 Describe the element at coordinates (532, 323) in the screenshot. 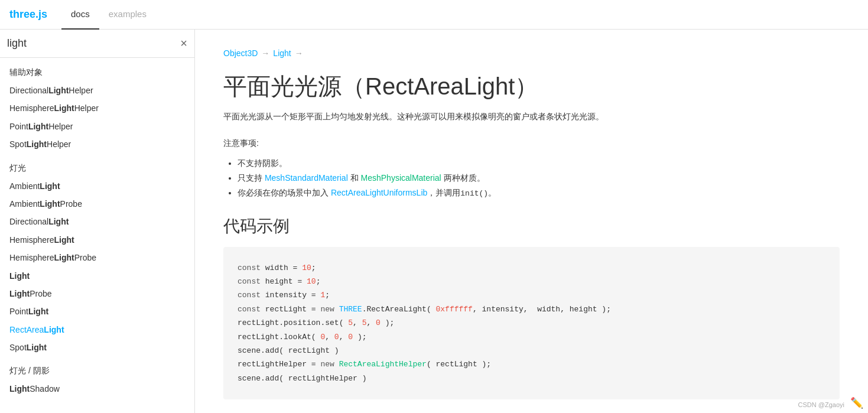

I see `code-line-5: rectLight.position.set( 5, 5, 0 );` at that location.